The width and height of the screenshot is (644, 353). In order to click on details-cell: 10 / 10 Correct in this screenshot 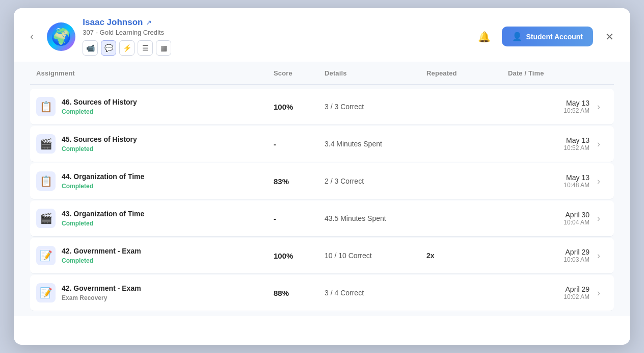, I will do `click(375, 256)`.